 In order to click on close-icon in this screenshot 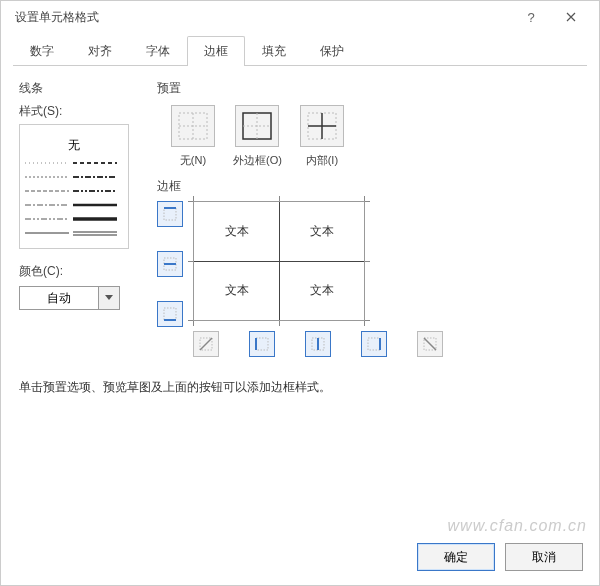, I will do `click(571, 17)`.